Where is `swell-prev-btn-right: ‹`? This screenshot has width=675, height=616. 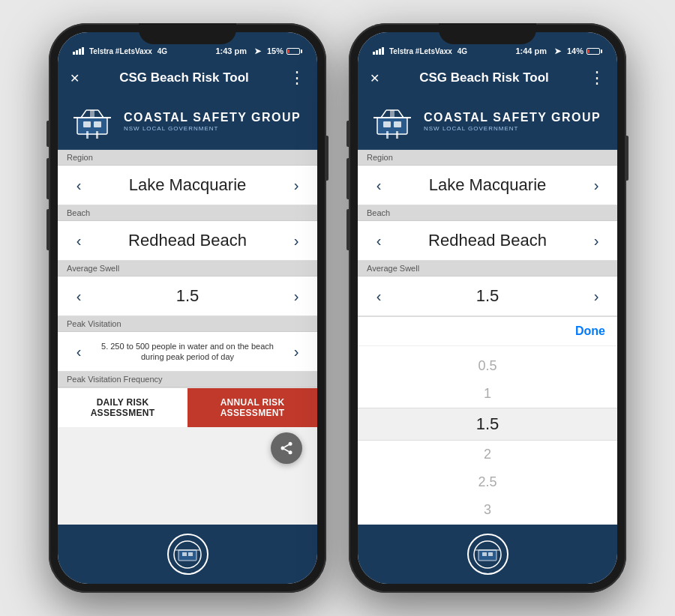 swell-prev-btn-right: ‹ is located at coordinates (379, 296).